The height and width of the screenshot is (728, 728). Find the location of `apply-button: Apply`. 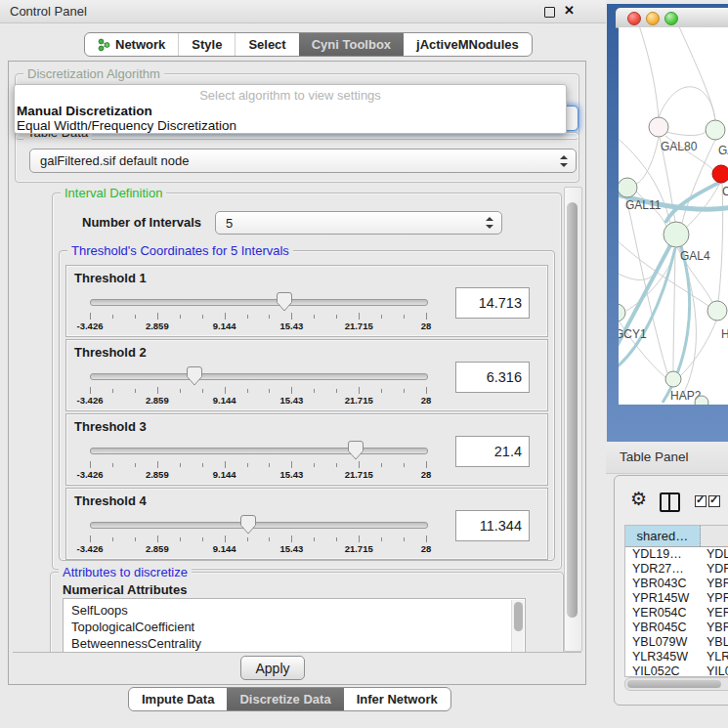

apply-button: Apply is located at coordinates (273, 668).